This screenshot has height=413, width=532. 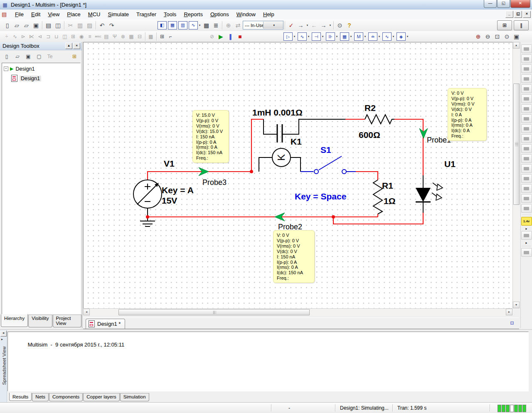 What do you see at coordinates (268, 14) in the screenshot?
I see `menu-help: Help` at bounding box center [268, 14].